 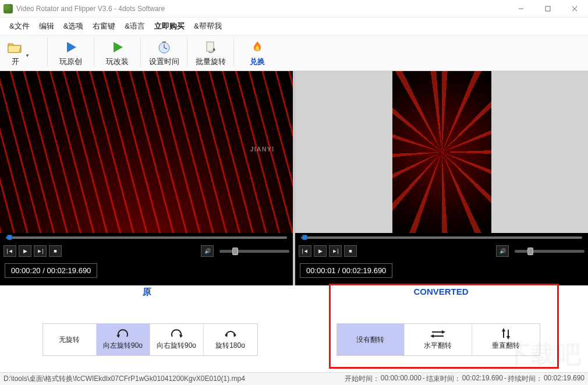 I want to click on status-duration-label: 持续时间：, so click(x=525, y=379).